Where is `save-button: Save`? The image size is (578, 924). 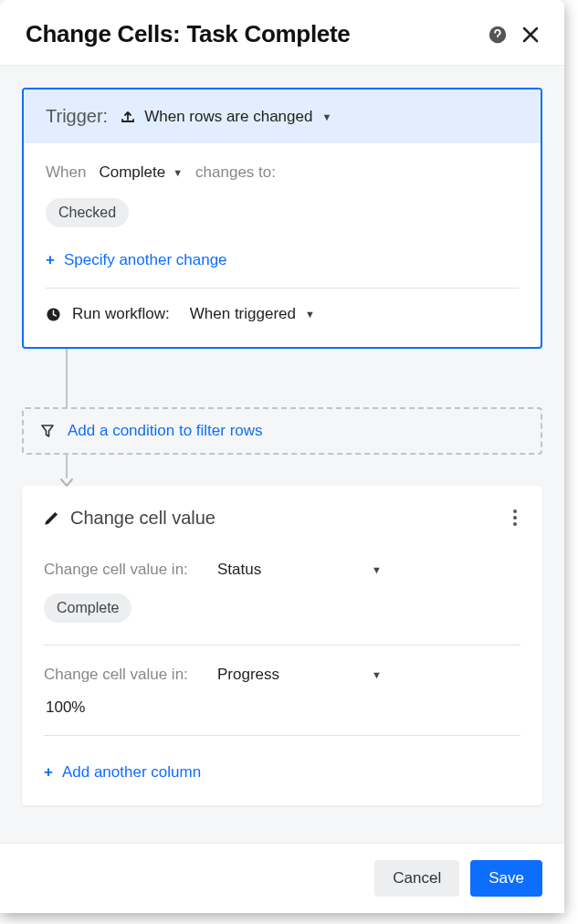
save-button: Save is located at coordinates (506, 878).